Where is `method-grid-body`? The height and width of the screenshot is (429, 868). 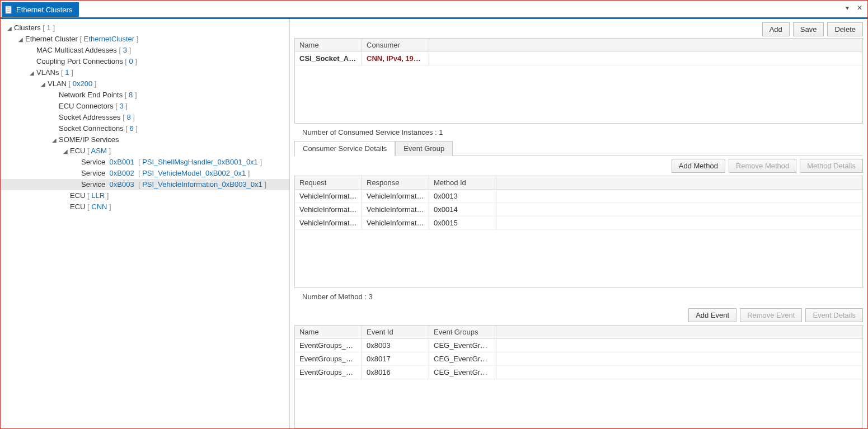 method-grid-body is located at coordinates (579, 260).